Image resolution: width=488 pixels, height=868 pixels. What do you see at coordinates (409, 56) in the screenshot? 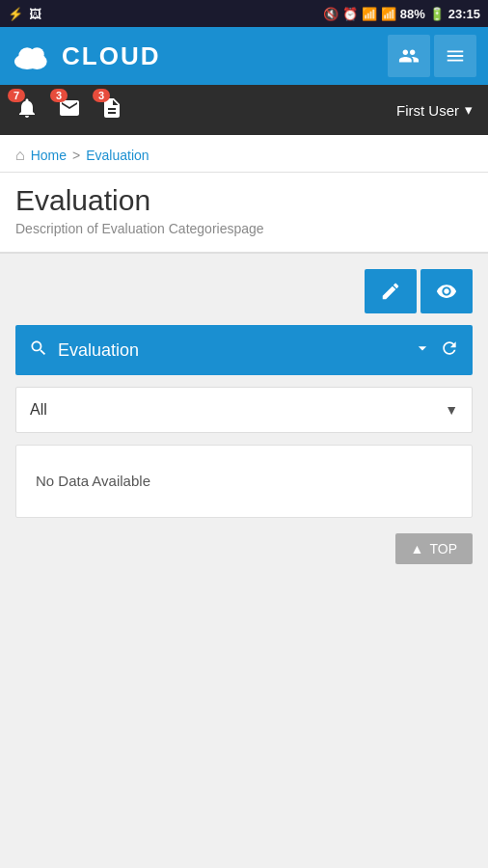
I see `people-button` at bounding box center [409, 56].